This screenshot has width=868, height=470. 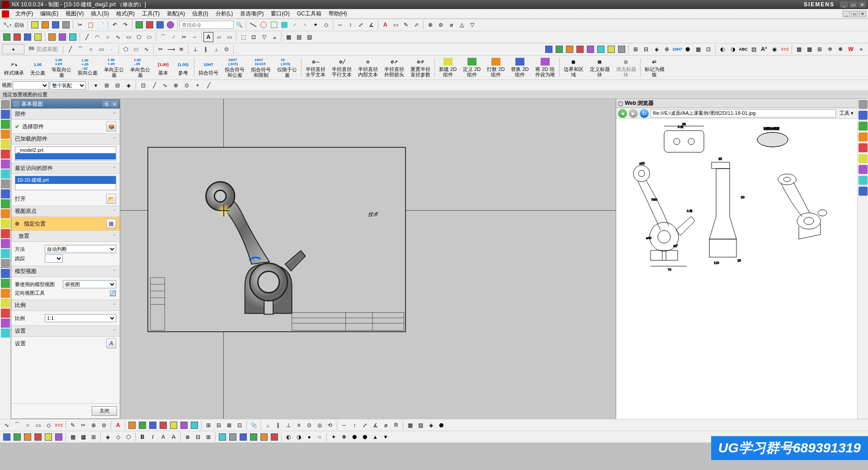 What do you see at coordinates (100, 14) in the screenshot?
I see `menu-insert: 插入(S)` at bounding box center [100, 14].